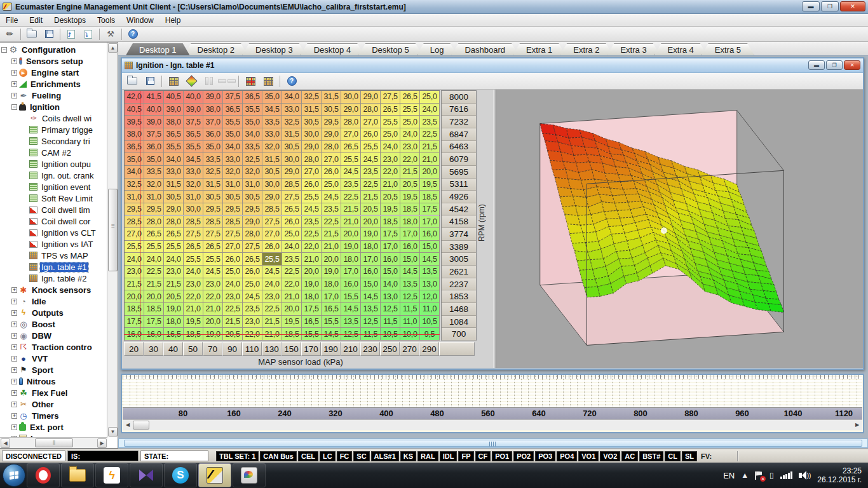 The height and width of the screenshot is (488, 868). I want to click on ignition-cell: 33,0, so click(292, 110).